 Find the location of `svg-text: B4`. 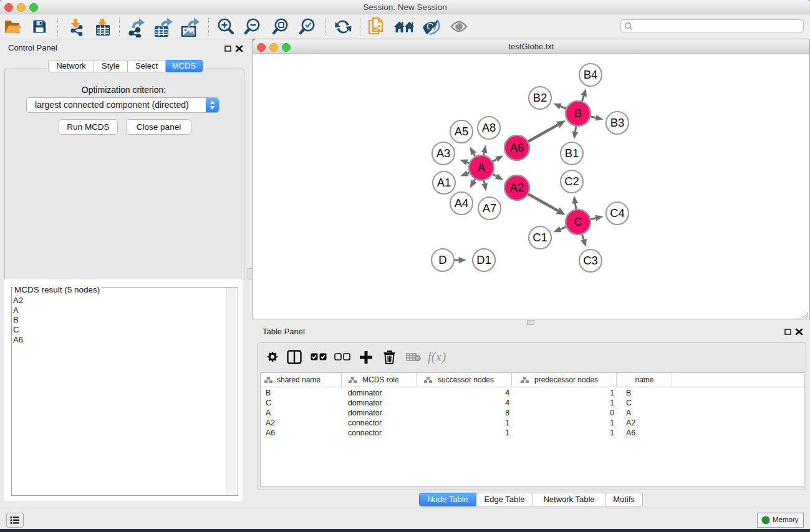

svg-text: B4 is located at coordinates (591, 75).